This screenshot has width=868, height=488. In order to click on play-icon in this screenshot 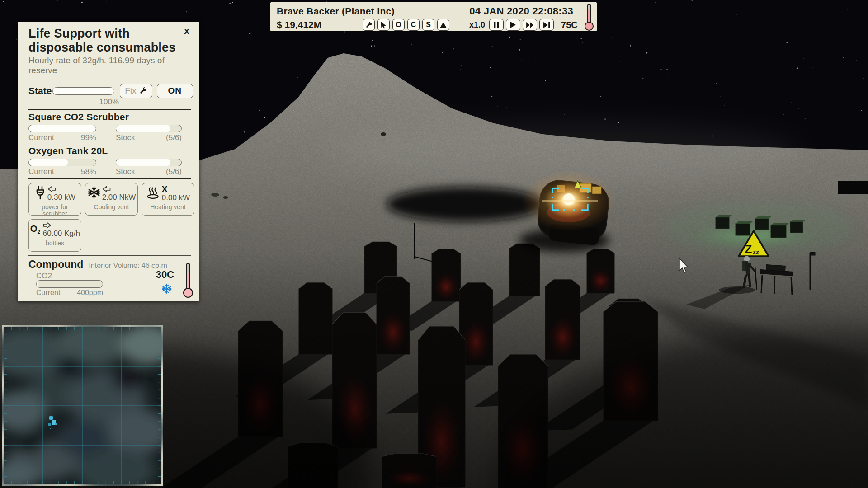, I will do `click(513, 25)`.